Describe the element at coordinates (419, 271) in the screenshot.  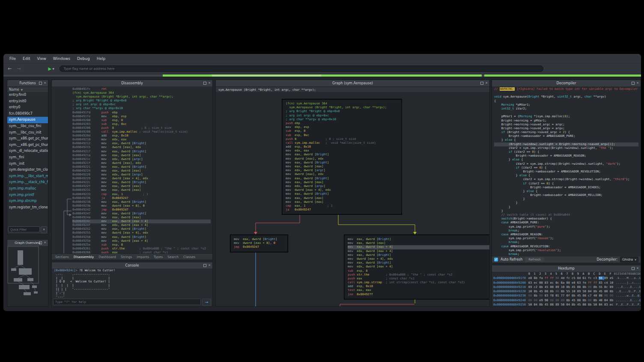
I see `graph-node-line: sub esp, 8` at that location.